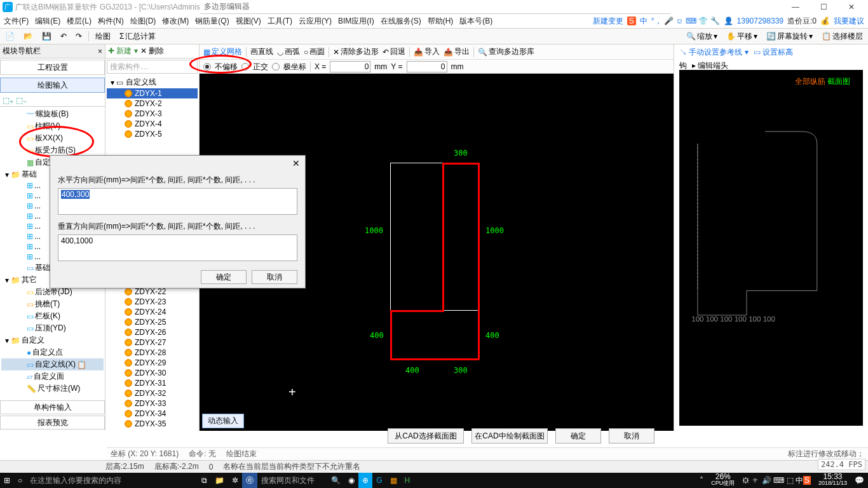 Image resolution: width=868 pixels, height=488 pixels. Describe the element at coordinates (773, 52) in the screenshot. I see `set-elev-button: ▭ 设置标高` at that location.